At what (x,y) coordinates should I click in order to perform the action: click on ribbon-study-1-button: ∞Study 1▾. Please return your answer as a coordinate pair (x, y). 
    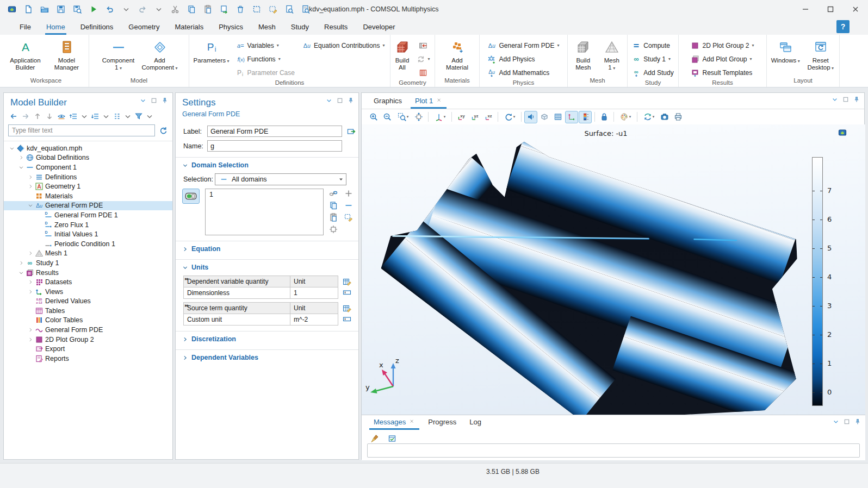
    Looking at the image, I should click on (653, 59).